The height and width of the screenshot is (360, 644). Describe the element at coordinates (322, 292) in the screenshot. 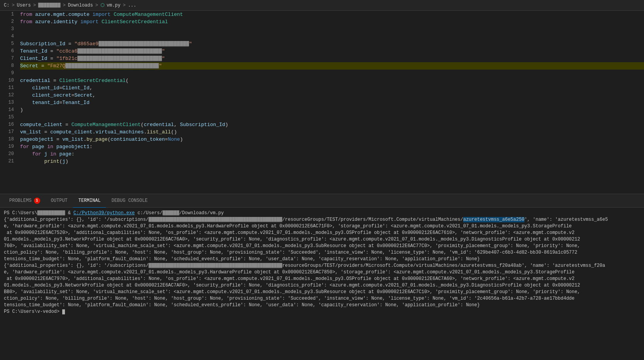

I see `terminal-output-line: BB0>, 'availability_set': None, 'virtual…` at that location.